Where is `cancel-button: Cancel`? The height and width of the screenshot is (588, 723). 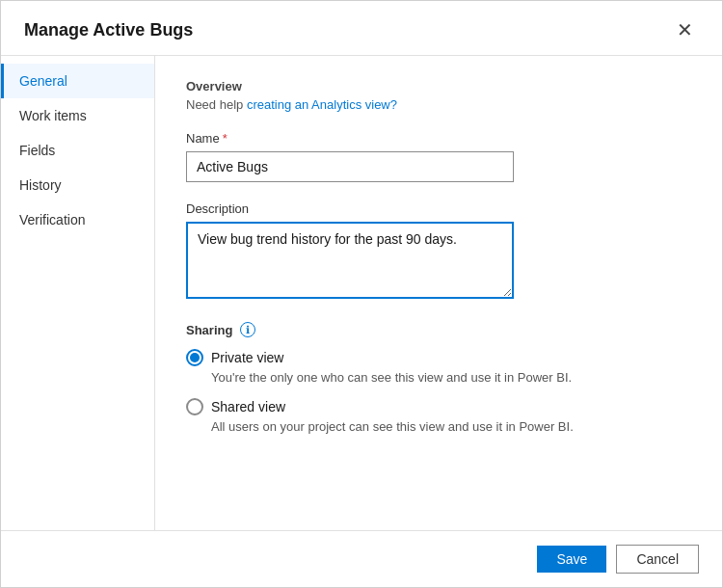 cancel-button: Cancel is located at coordinates (657, 559).